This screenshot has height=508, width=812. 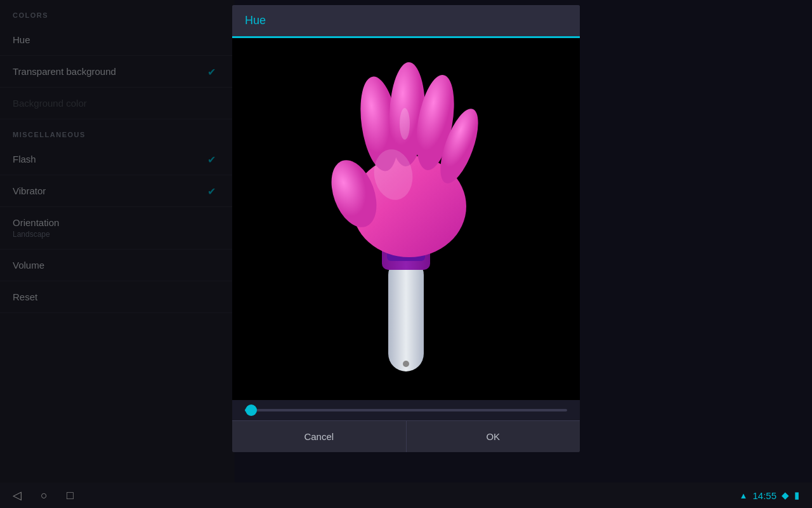 I want to click on battery-icon: ▮, so click(x=797, y=495).